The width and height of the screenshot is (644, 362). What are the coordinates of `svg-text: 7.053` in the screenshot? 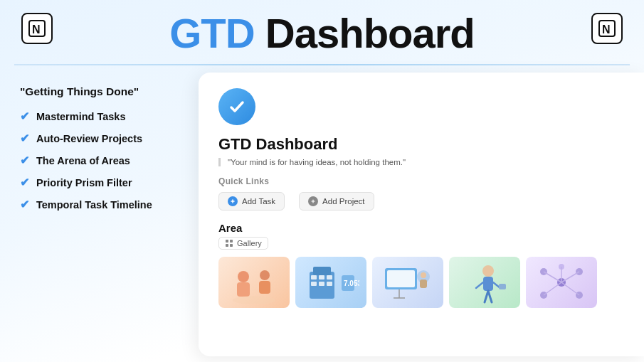 It's located at (352, 283).